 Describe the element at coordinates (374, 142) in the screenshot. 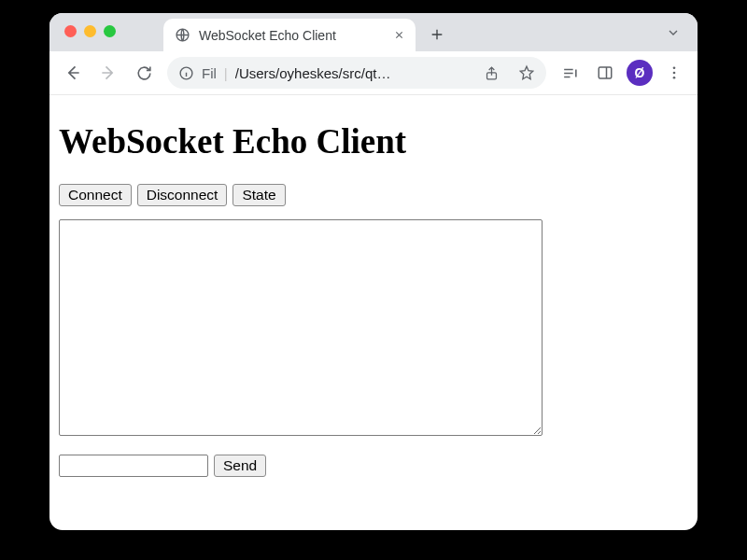

I see `page-title: WebSocket Echo Client` at that location.